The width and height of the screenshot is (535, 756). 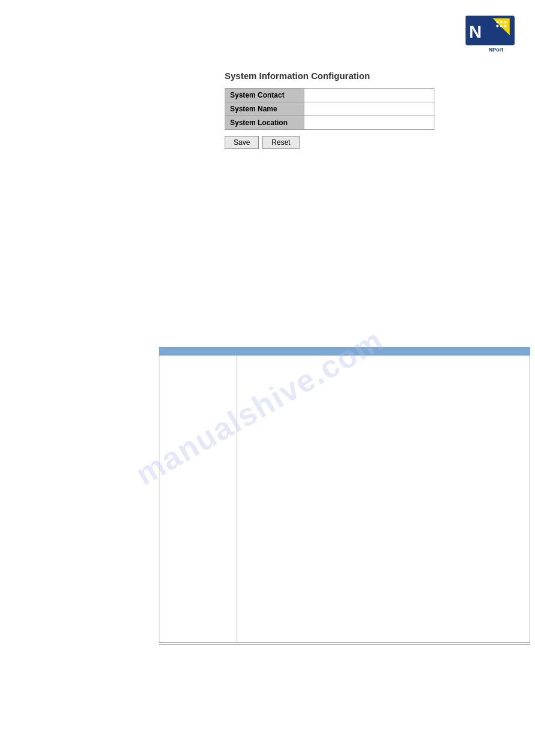 What do you see at coordinates (330, 142) in the screenshot?
I see `button-row: Save Reset` at bounding box center [330, 142].